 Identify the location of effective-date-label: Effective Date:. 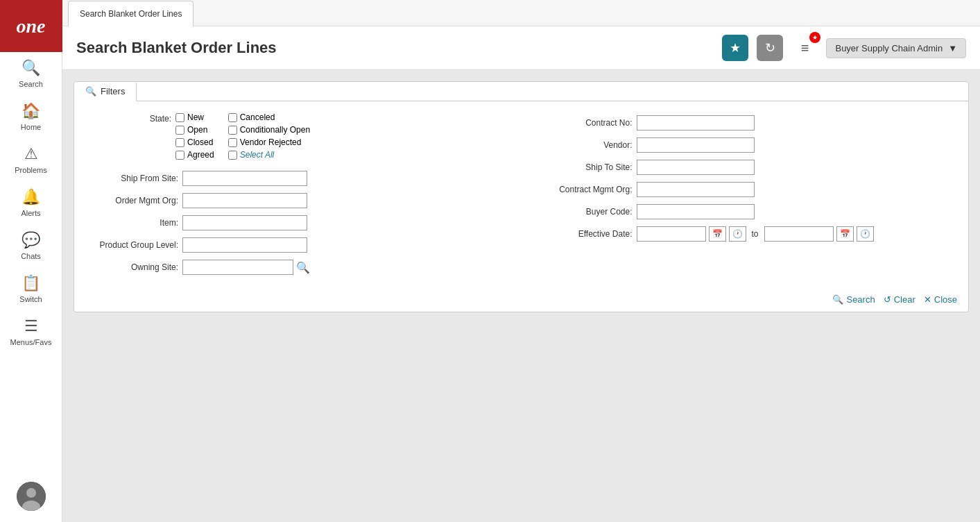
(584, 234).